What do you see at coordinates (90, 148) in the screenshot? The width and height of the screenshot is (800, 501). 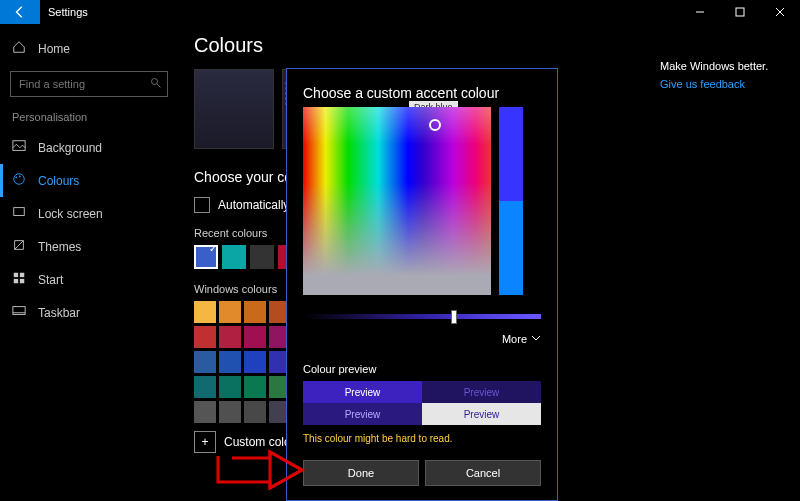 I see `sidebar-item-background: Background` at bounding box center [90, 148].